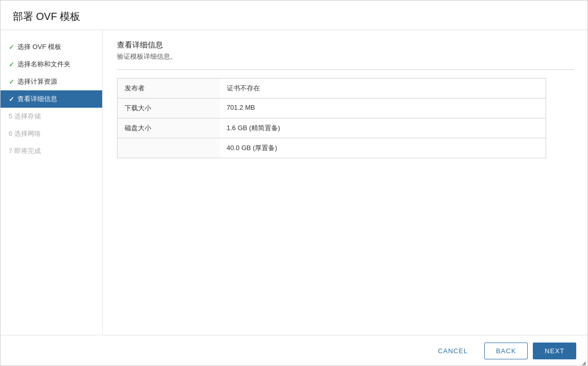 Image resolution: width=588 pixels, height=366 pixels. Describe the element at coordinates (51, 64) in the screenshot. I see `sidebar-item-step2: ✓选择名称和文件夹` at that location.